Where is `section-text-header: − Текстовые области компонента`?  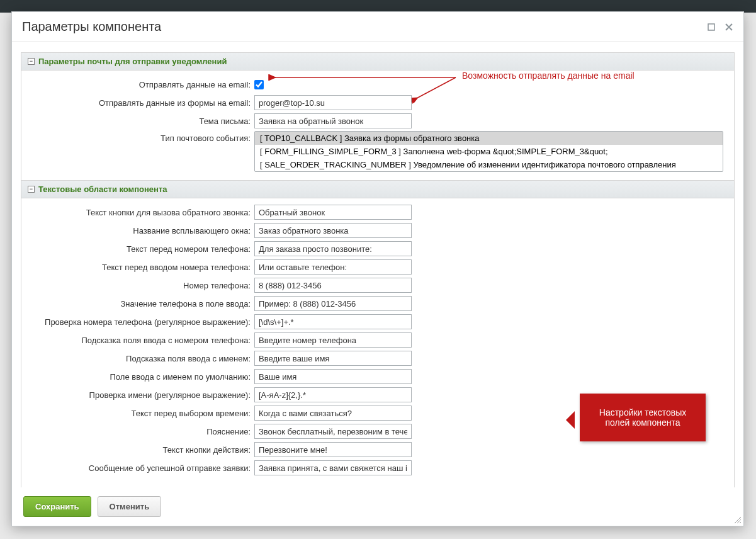 section-text-header: − Текстовые области компонента is located at coordinates (378, 189).